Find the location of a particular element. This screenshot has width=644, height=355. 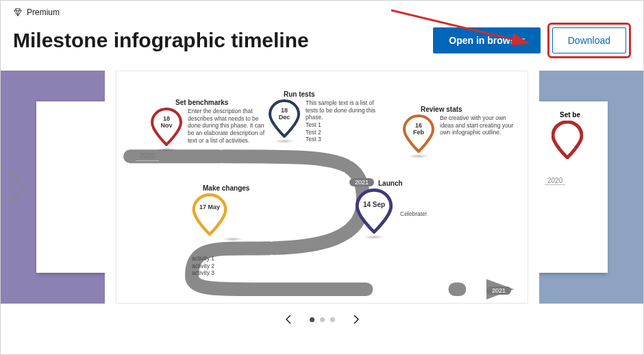

milestone-set-benchmarks: Set benchmarks 18Nov Enter the descripti… is located at coordinates (216, 125).